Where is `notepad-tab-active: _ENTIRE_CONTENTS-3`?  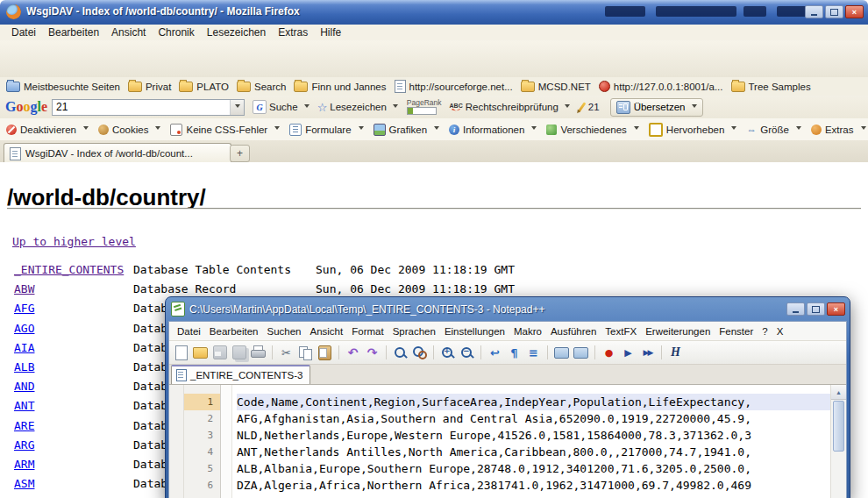 notepad-tab-active: _ENTIRE_CONTENTS-3 is located at coordinates (240, 374).